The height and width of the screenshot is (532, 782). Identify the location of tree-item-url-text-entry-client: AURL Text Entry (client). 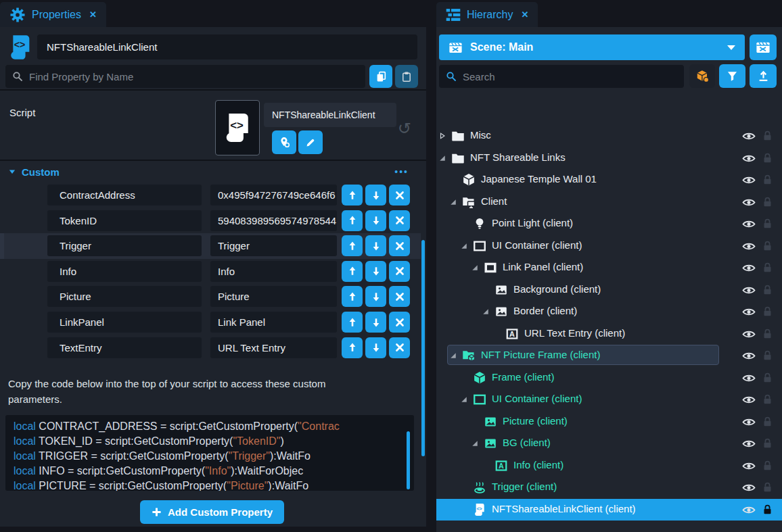
(609, 334).